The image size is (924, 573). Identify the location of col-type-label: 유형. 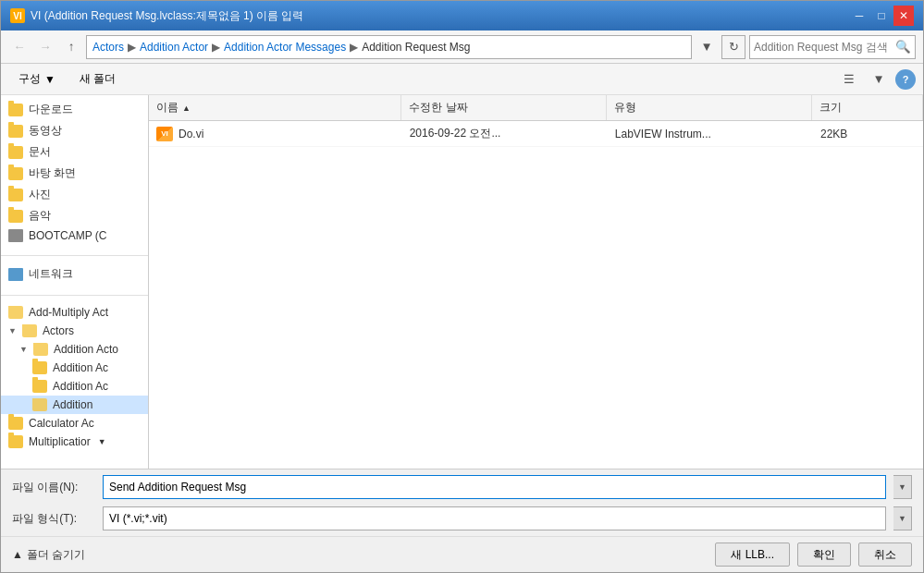
(625, 107).